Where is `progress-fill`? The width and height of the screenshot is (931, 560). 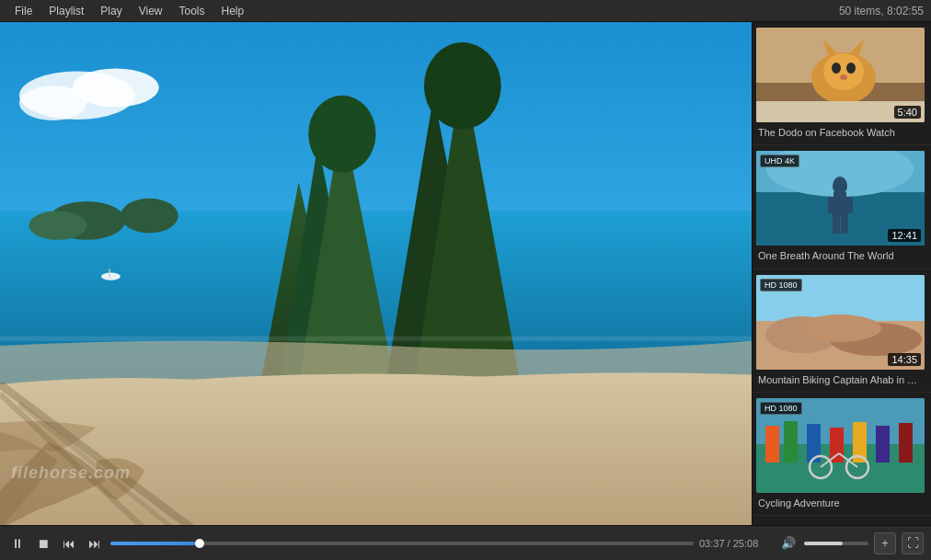
progress-fill is located at coordinates (153, 543).